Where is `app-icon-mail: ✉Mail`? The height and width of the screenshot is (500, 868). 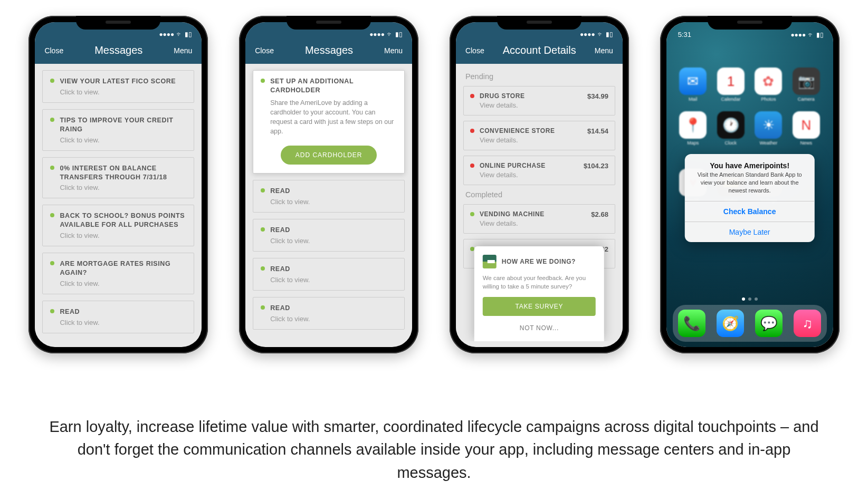 app-icon-mail: ✉Mail is located at coordinates (693, 84).